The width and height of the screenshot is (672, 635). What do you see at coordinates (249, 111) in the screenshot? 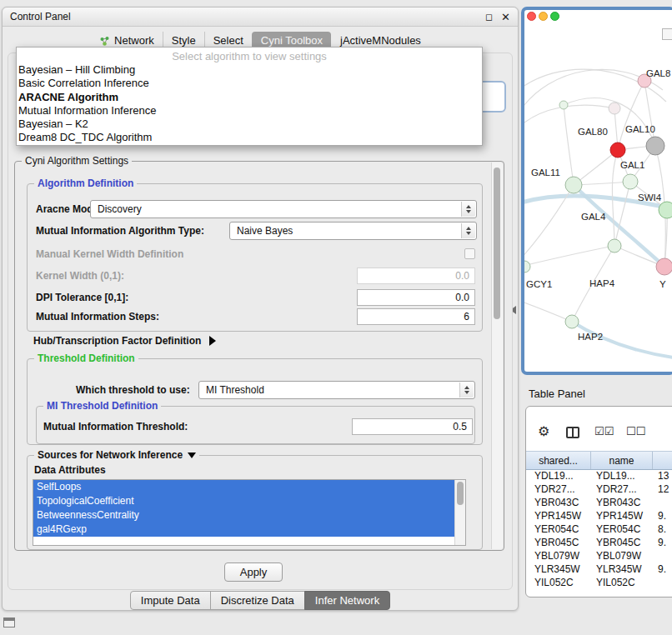
I see `dropdown-item: Mutual Information Inference` at bounding box center [249, 111].